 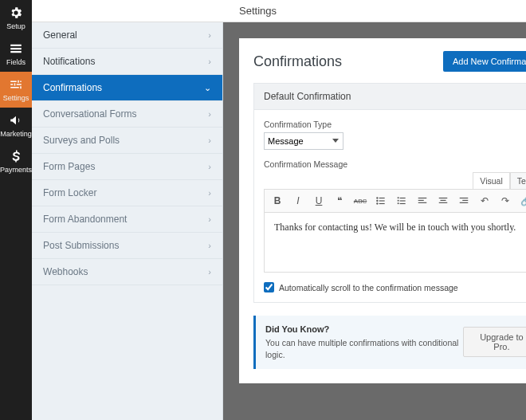 I want to click on sidenav-label: Form Pages, so click(x=69, y=167).